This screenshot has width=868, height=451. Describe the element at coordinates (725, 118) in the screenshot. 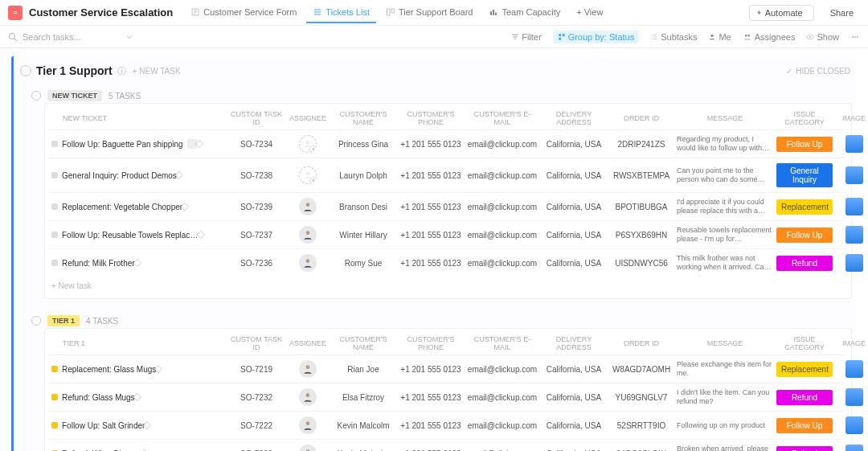

I see `col-message: MESSAGE` at that location.